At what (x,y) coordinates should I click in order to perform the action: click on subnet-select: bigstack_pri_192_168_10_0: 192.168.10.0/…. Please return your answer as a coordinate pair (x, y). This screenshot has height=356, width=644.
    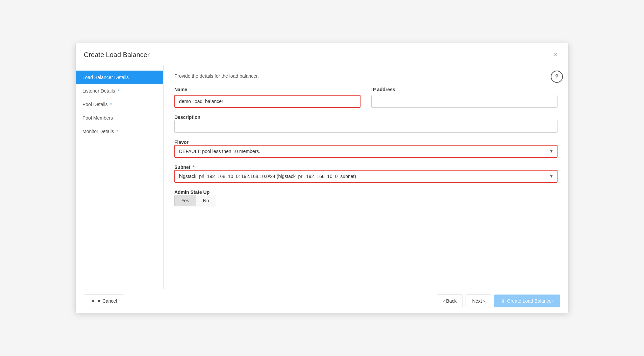
    Looking at the image, I should click on (366, 176).